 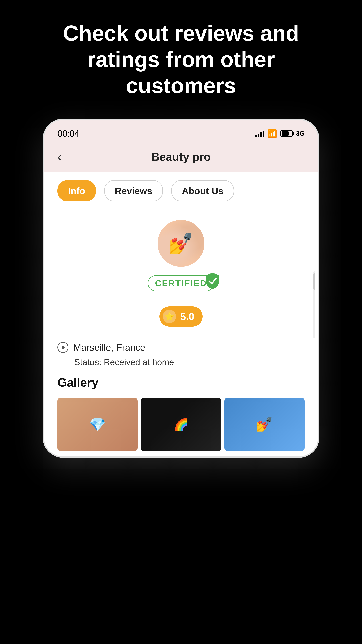 What do you see at coordinates (181, 243) in the screenshot?
I see `avatar` at bounding box center [181, 243].